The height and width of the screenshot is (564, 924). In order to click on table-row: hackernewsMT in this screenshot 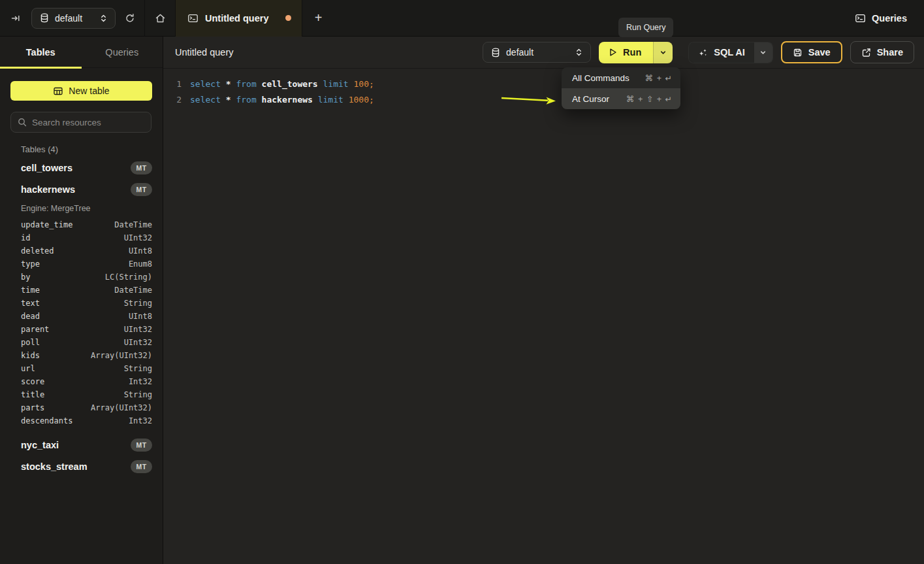, I will do `click(81, 190)`.